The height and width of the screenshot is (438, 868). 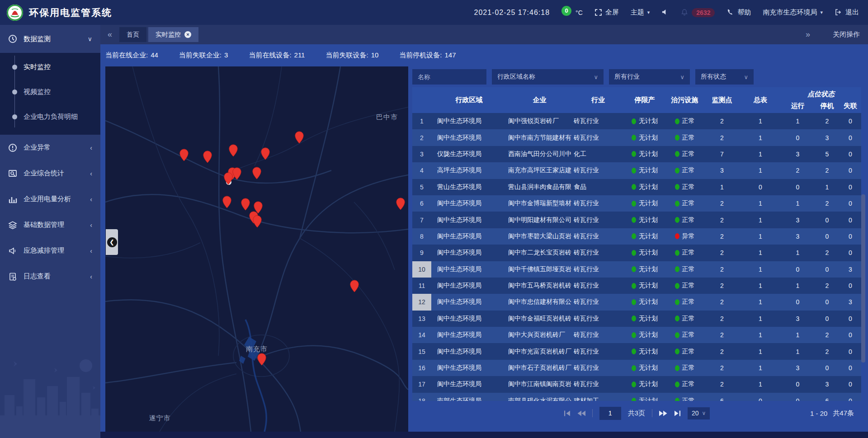 What do you see at coordinates (548, 77) in the screenshot?
I see `region-filter-select: 行政区域名称 ∨` at bounding box center [548, 77].